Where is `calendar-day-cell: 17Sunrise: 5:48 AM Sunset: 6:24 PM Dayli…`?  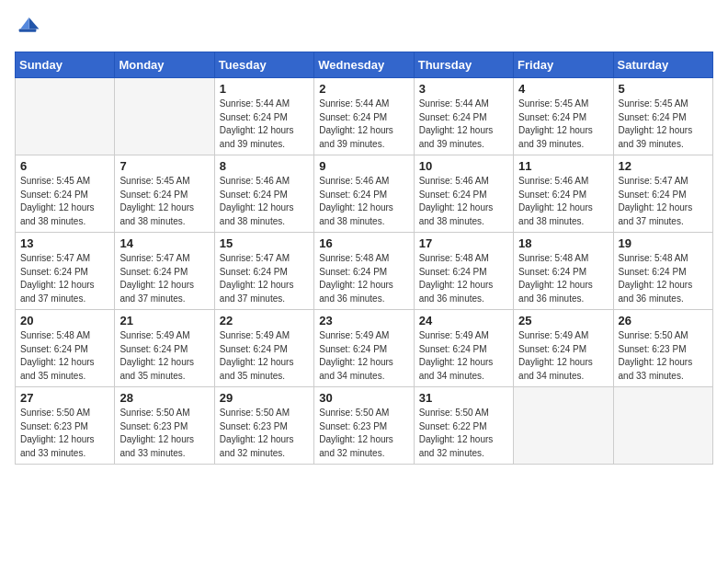
calendar-day-cell: 17Sunrise: 5:48 AM Sunset: 6:24 PM Dayli… is located at coordinates (463, 271).